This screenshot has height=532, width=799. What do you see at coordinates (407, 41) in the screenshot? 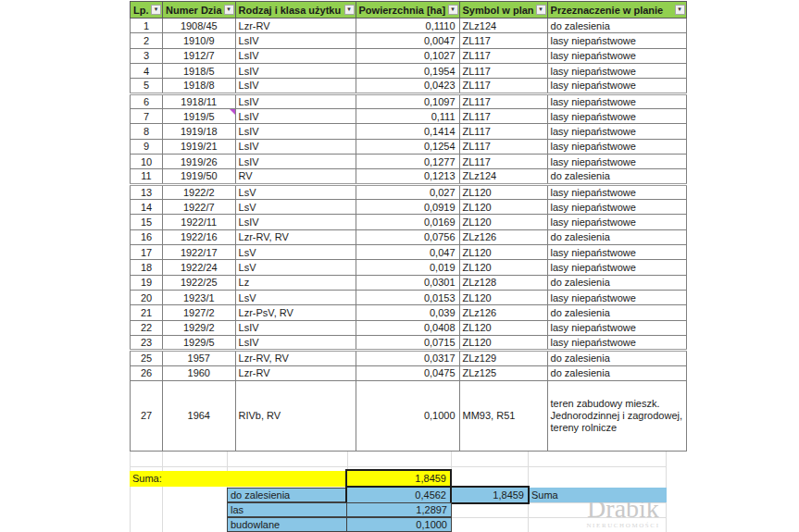
I see `cell-powierzchnia: 0,0047` at bounding box center [407, 41].